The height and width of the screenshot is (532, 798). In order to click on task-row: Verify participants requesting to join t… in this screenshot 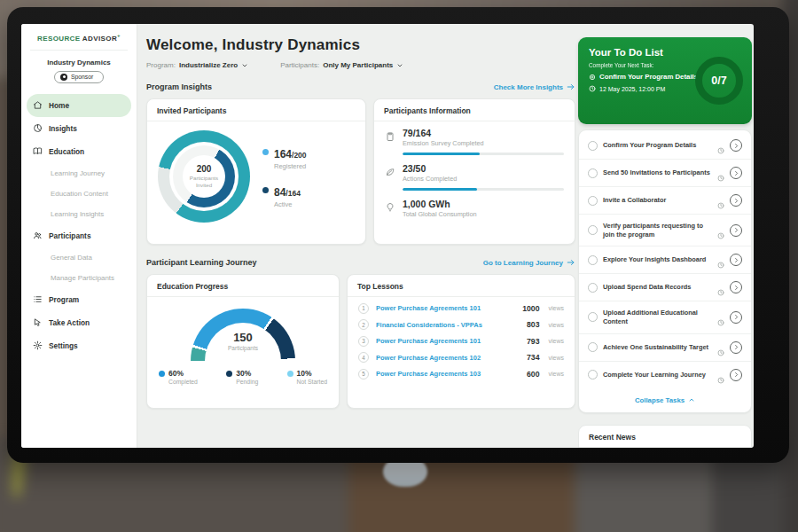, I will do `click(665, 231)`.